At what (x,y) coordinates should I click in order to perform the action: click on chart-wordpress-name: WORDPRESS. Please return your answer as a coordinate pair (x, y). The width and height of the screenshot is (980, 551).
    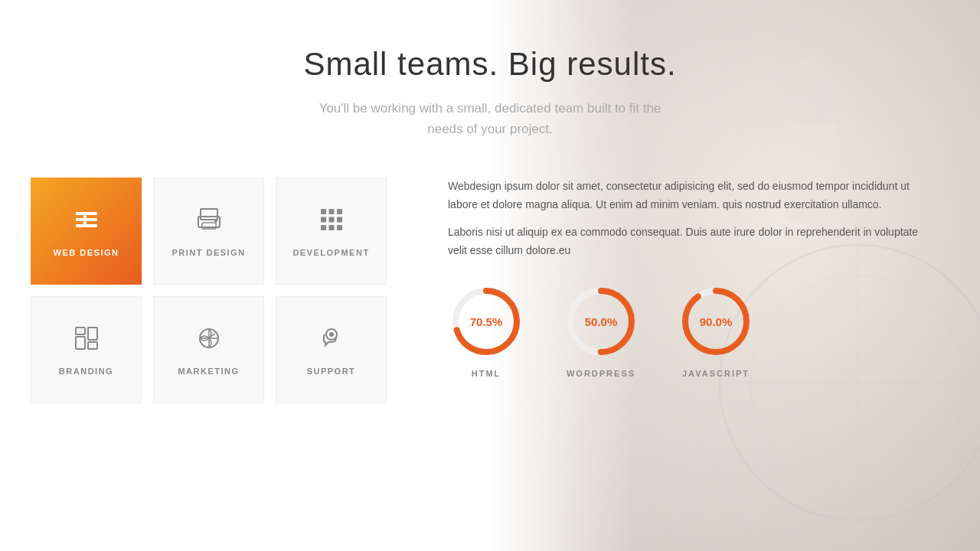
    Looking at the image, I should click on (601, 373).